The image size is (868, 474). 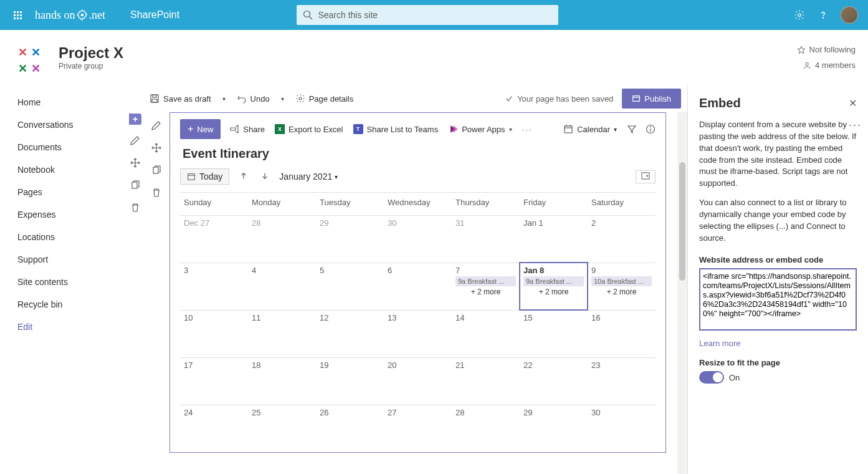 I want to click on calendar-cell: 21, so click(x=486, y=381).